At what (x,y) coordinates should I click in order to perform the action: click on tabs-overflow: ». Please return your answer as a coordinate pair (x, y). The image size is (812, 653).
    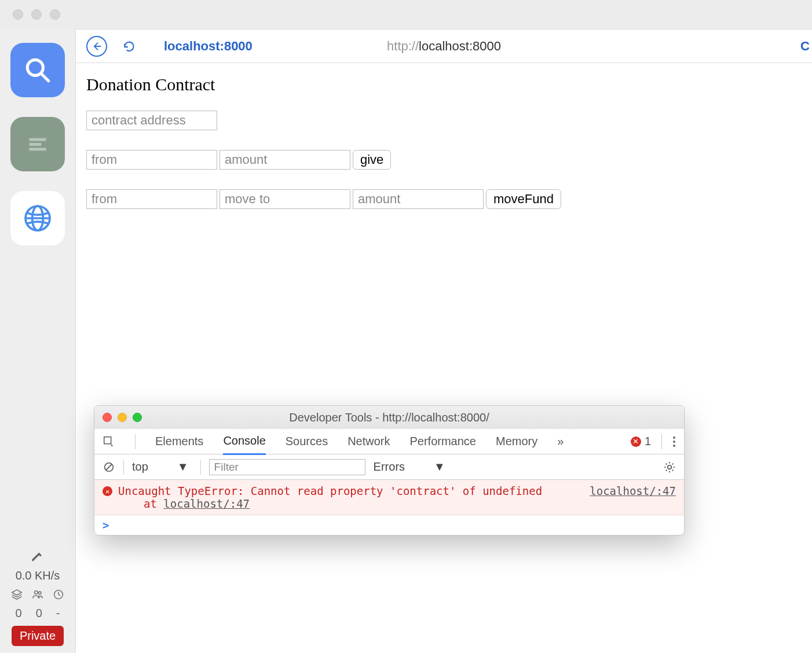
    Looking at the image, I should click on (561, 441).